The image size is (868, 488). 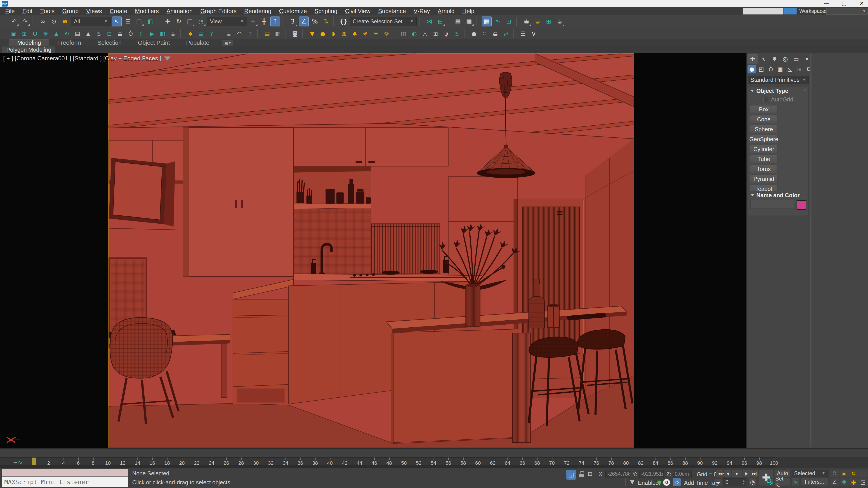 What do you see at coordinates (334, 34) in the screenshot?
I see `corona-light-disc-icon: ◗` at bounding box center [334, 34].